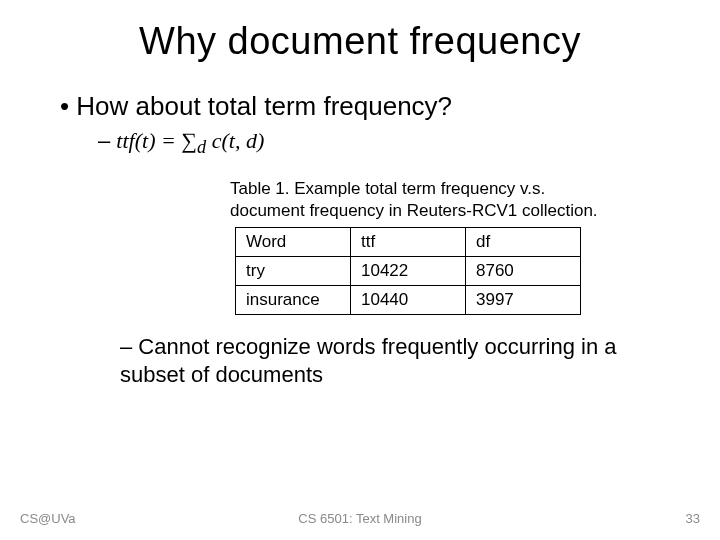 Image resolution: width=720 pixels, height=540 pixels. I want to click on col-header: df, so click(524, 242).